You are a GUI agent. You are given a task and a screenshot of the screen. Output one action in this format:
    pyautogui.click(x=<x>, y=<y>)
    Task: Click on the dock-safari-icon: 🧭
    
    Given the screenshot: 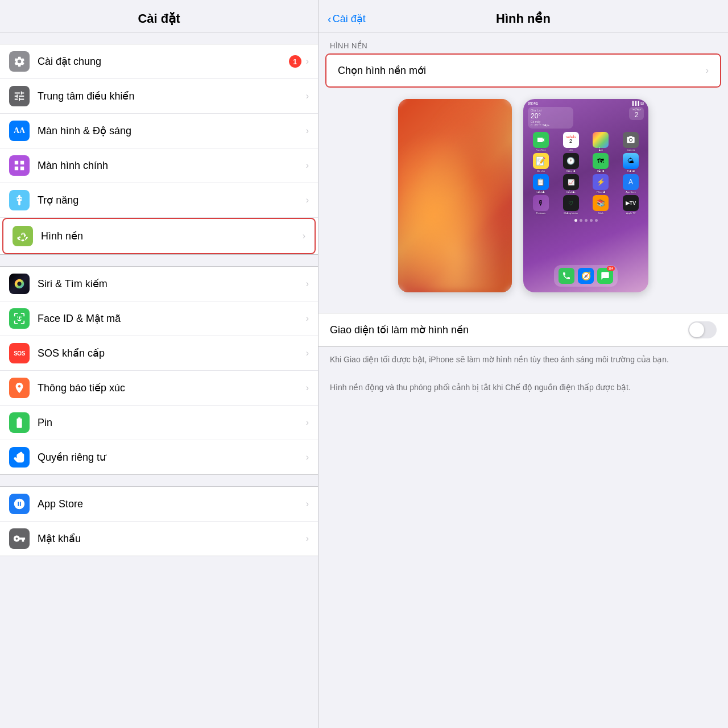 What is the action you would take?
    pyautogui.click(x=586, y=276)
    